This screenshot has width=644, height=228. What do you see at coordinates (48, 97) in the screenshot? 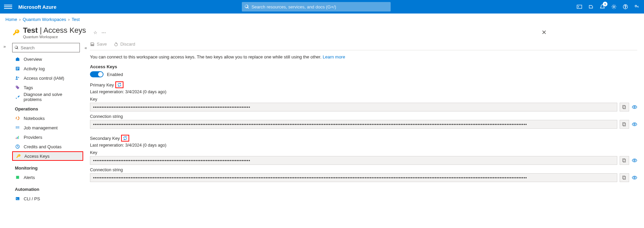
I see `sidebar-item-diagnose: Diagnose and solve problems` at bounding box center [48, 97].